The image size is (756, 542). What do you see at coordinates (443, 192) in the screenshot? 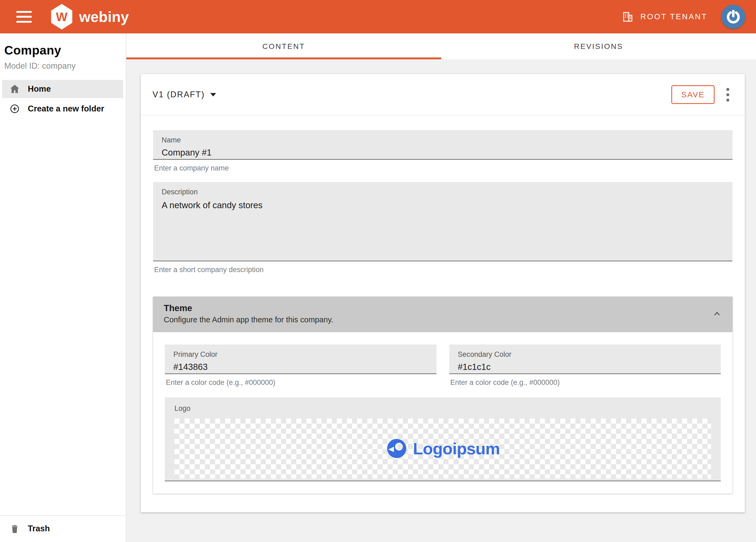
I see `description-field-label: Description` at bounding box center [443, 192].